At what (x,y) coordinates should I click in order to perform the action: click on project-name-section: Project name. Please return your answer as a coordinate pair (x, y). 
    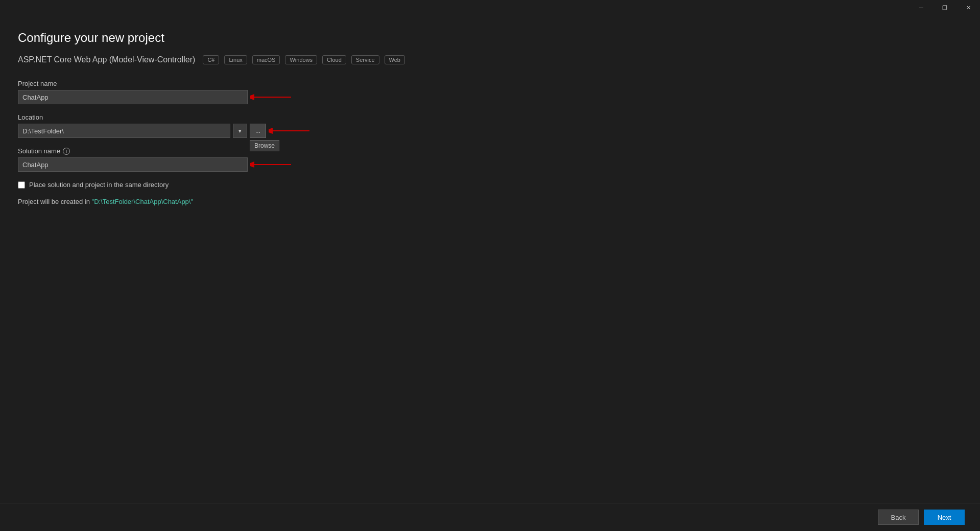
    Looking at the image, I should click on (490, 92).